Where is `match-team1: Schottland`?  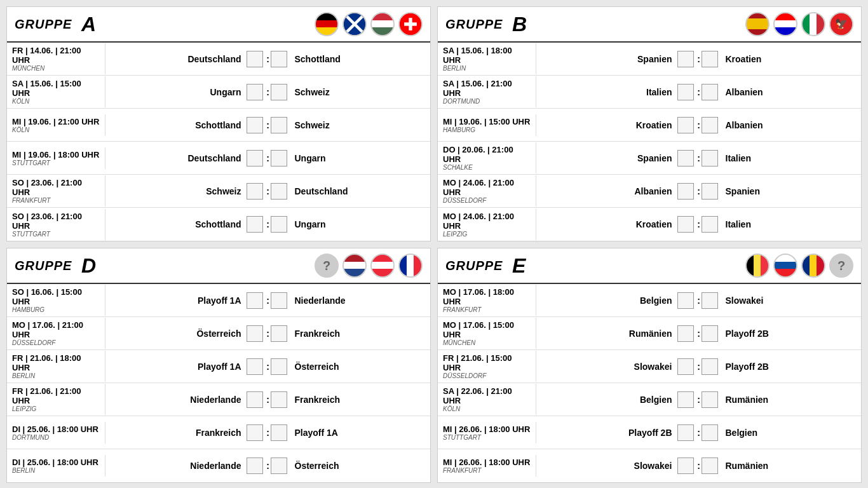 match-team1: Schottland is located at coordinates (176, 224).